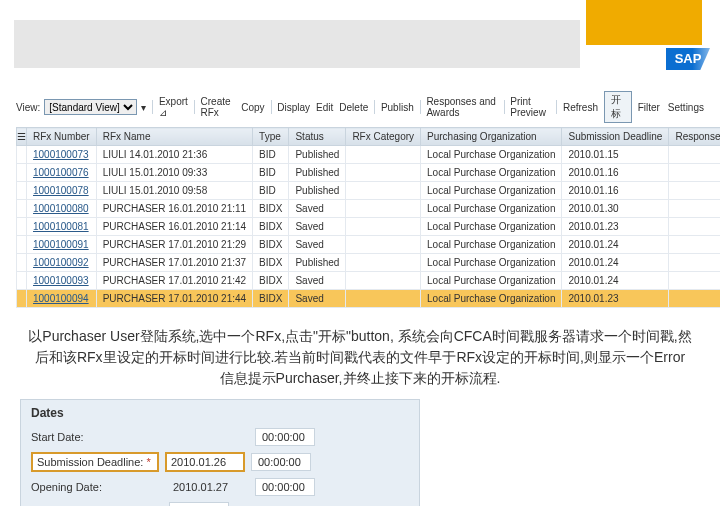 Image resolution: width=720 pixels, height=506 pixels. I want to click on publish-button: Publish, so click(398, 108).